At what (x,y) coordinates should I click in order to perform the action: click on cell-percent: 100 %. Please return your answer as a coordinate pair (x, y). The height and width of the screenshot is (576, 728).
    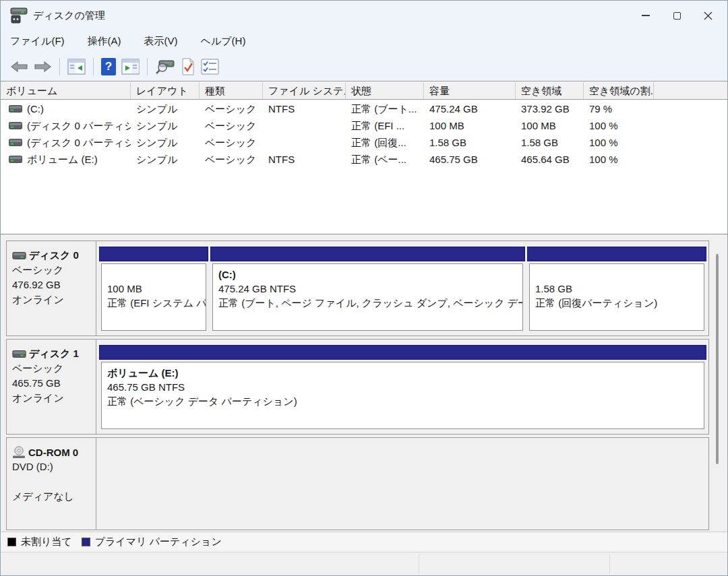
    Looking at the image, I should click on (619, 125).